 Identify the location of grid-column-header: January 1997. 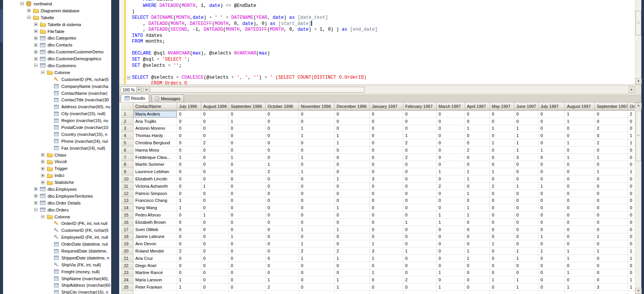
(386, 107).